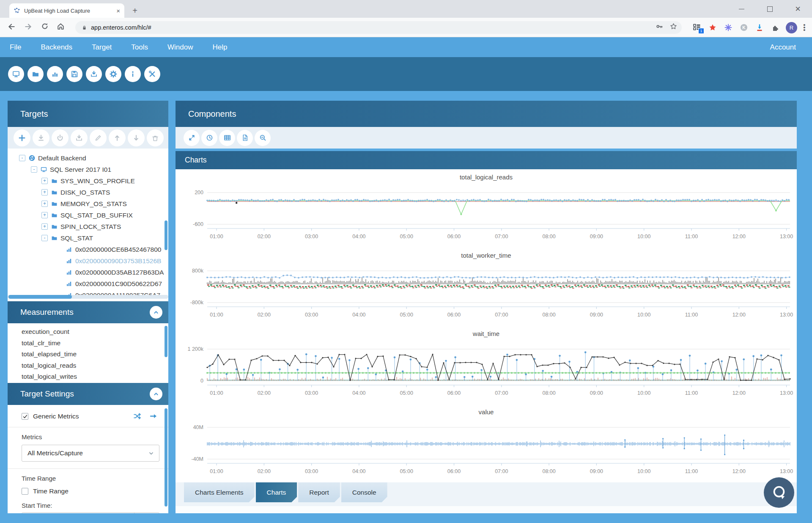 The width and height of the screenshot is (812, 523). What do you see at coordinates (98, 138) in the screenshot?
I see `pencil-button` at bounding box center [98, 138].